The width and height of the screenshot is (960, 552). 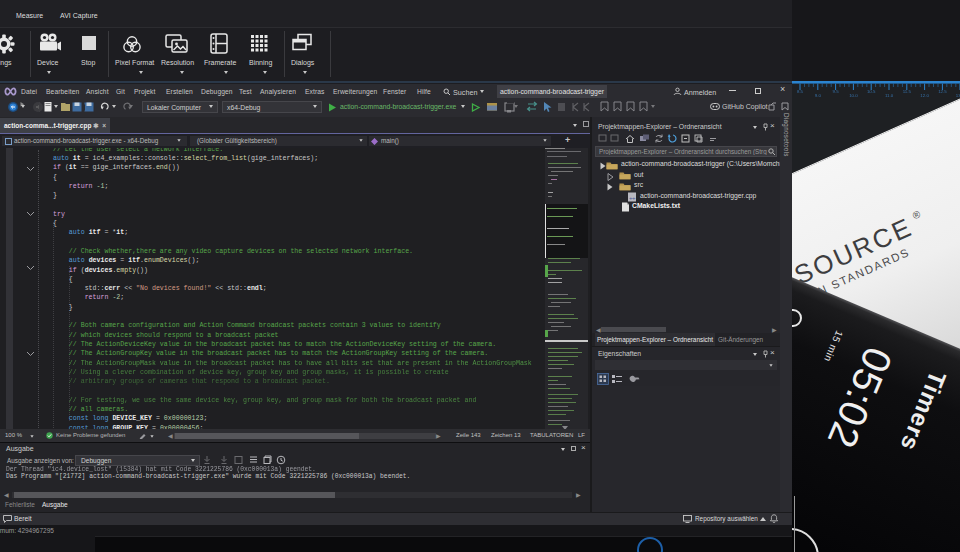 I want to click on svg-text: 13.0, so click(x=958, y=96).